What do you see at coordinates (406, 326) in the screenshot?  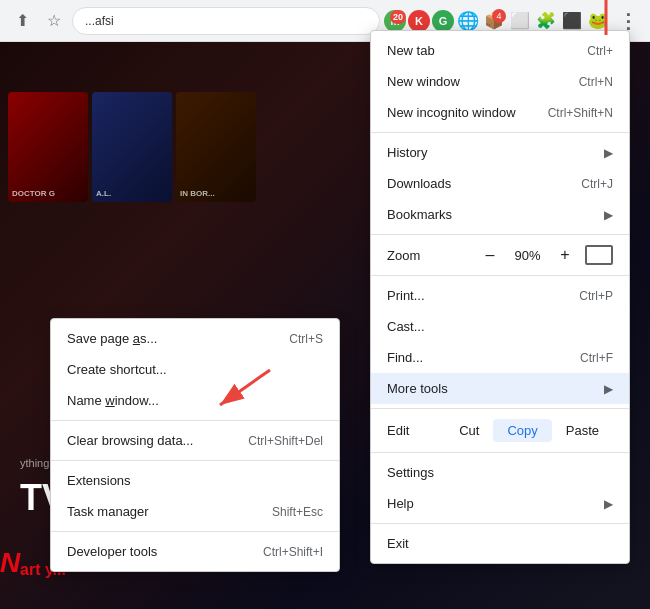 I see `menu-label-cast: Cast...` at bounding box center [406, 326].